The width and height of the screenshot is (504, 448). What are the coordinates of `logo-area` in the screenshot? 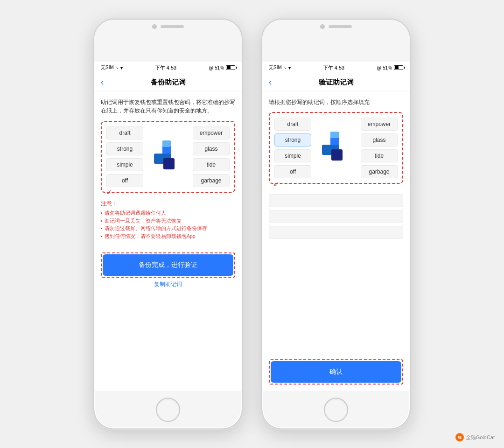 It's located at (168, 157).